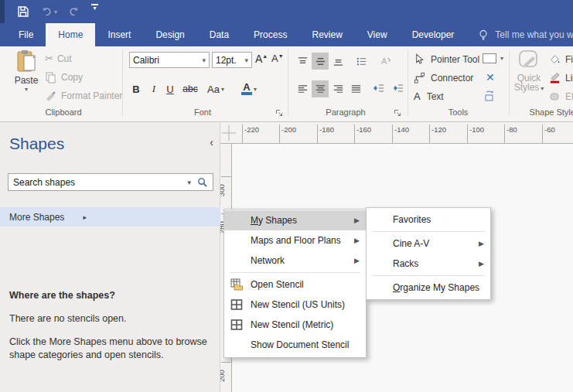 The image size is (573, 392). I want to click on align-left-button, so click(302, 89).